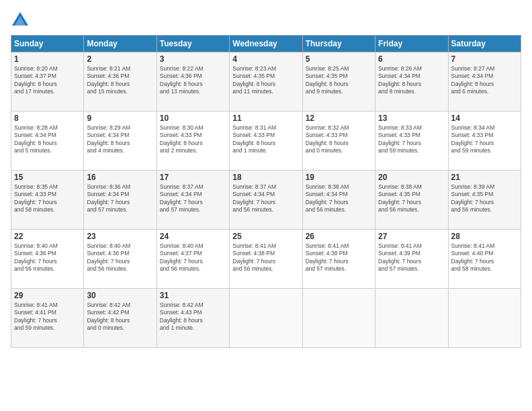 This screenshot has width=532, height=411. I want to click on day-cell-15: 15Sunrise: 8:35 AMSunset: 4:33 PMDayligh…, so click(48, 200).